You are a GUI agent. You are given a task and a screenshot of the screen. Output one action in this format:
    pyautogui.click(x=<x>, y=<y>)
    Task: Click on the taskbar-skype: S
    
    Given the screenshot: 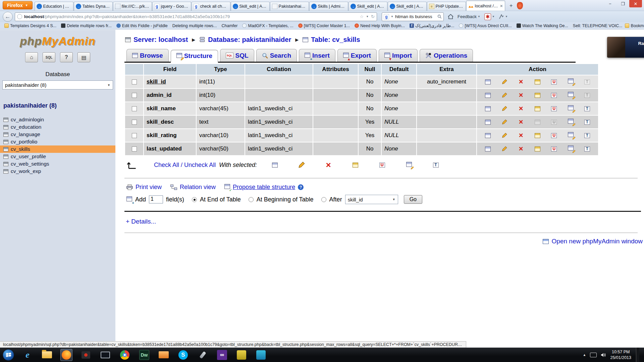 What is the action you would take?
    pyautogui.click(x=183, y=355)
    